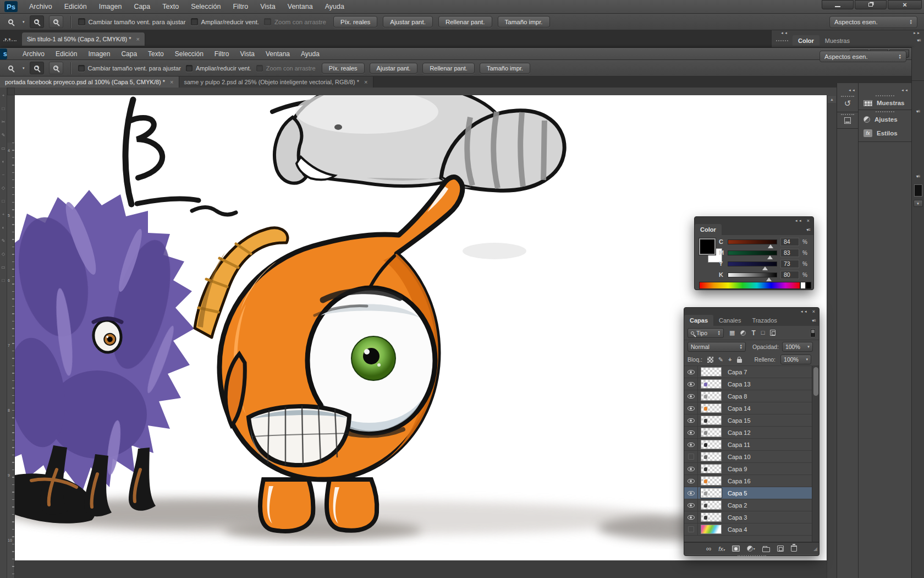 Image resolution: width=924 pixels, height=578 pixels. Describe the element at coordinates (76, 7) in the screenshot. I see `menu-item: Edición` at that location.